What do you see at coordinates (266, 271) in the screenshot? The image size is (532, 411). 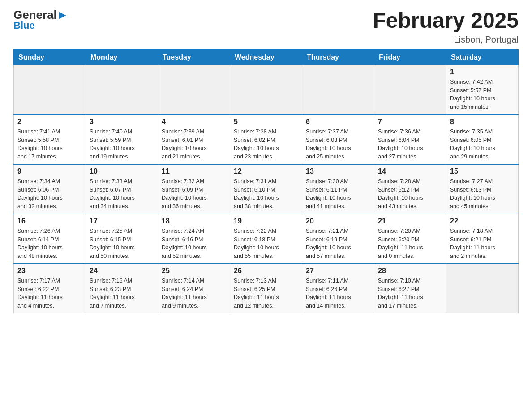 I see `day-number: 26` at bounding box center [266, 271].